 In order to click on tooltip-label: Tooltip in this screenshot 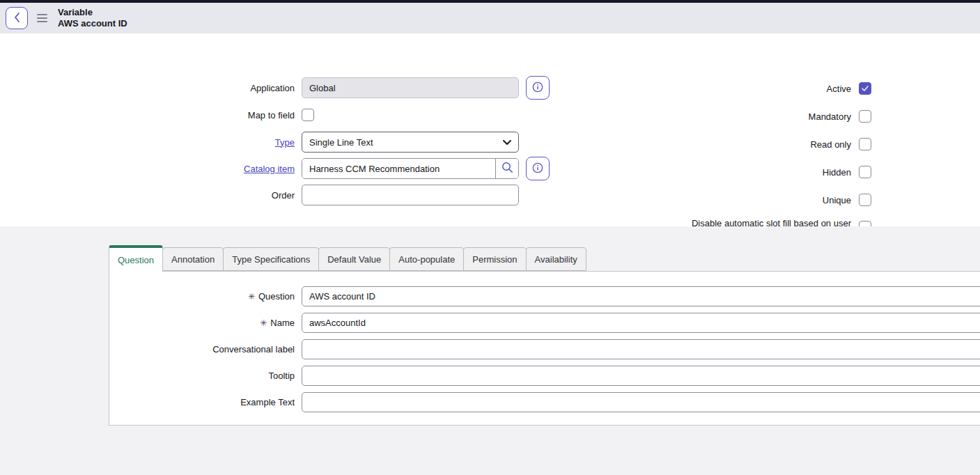, I will do `click(281, 376)`.